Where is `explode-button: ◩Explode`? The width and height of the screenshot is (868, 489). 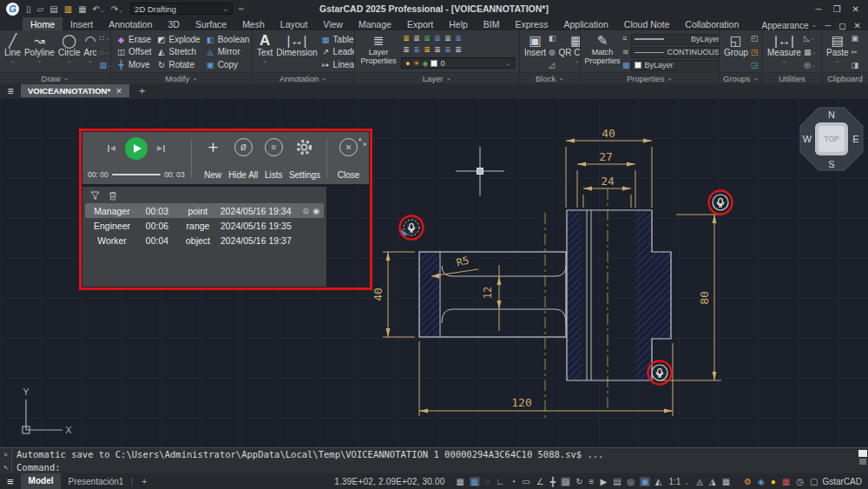 explode-button: ◩Explode is located at coordinates (179, 40).